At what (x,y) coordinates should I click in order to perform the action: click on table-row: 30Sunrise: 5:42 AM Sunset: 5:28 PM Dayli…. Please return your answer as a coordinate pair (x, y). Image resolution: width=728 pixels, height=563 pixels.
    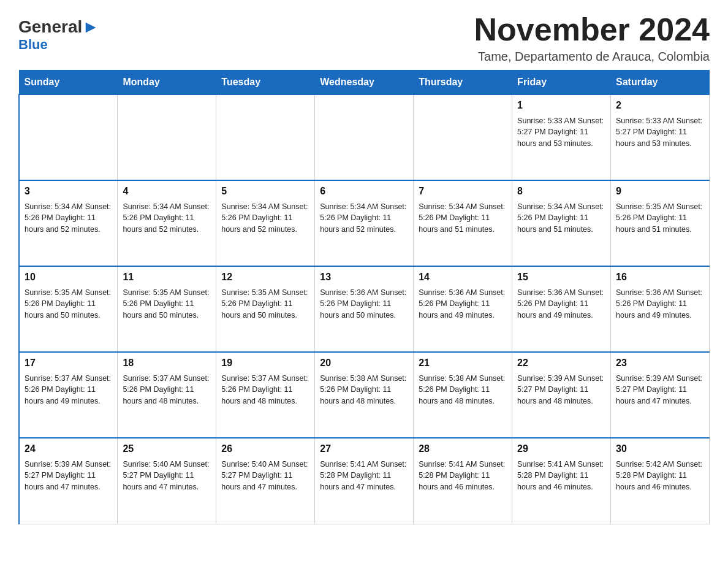
    Looking at the image, I should click on (661, 481).